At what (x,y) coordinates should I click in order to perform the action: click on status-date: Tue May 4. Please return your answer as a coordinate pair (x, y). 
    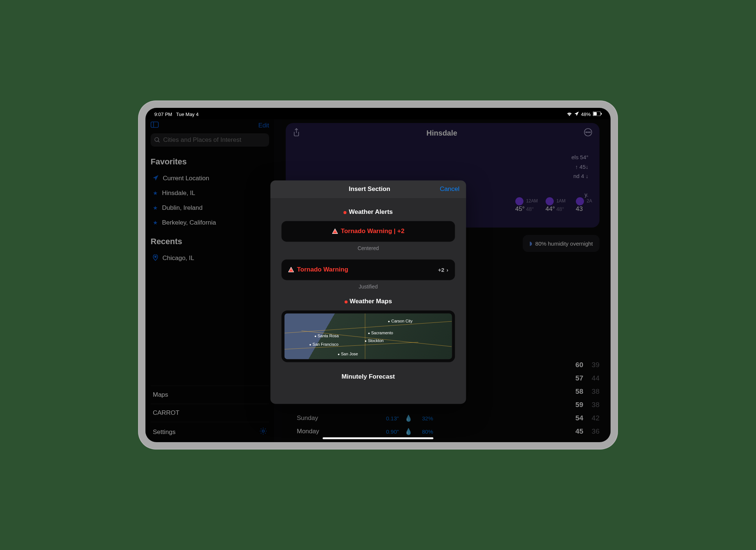
    Looking at the image, I should click on (188, 115).